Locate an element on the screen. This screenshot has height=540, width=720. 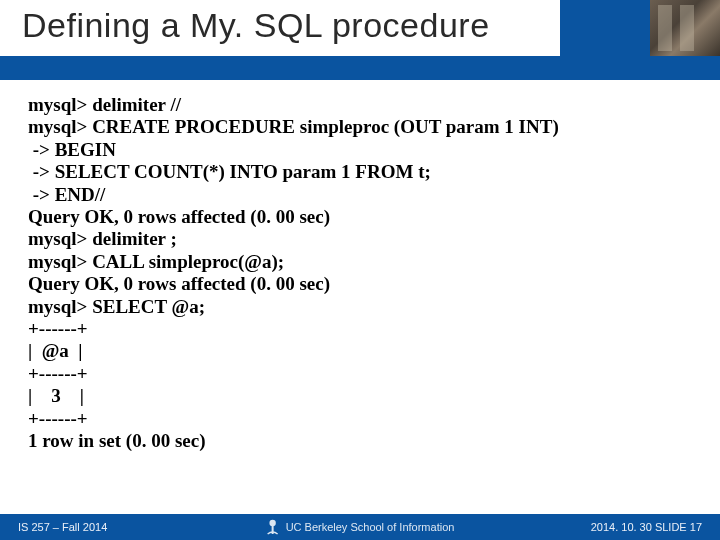
code-line: mysql> delimiter // is located at coordinates (360, 105).